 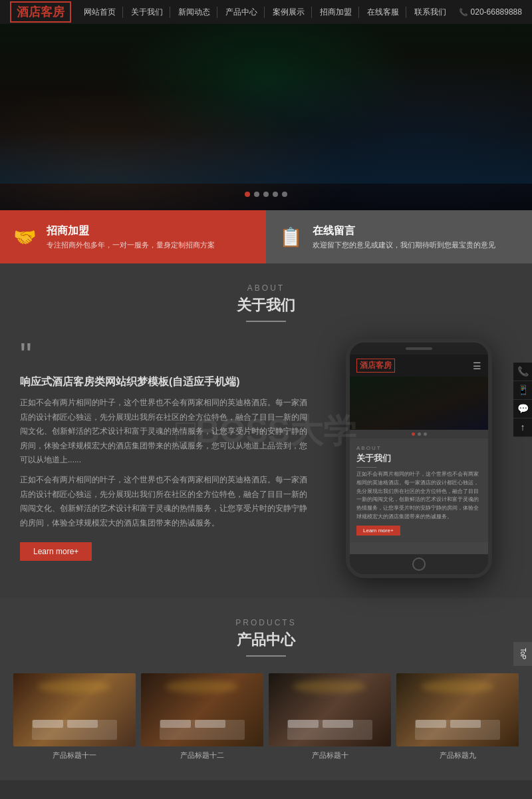 I want to click on product-item-1: 产品标题十一, so click(x=74, y=717).